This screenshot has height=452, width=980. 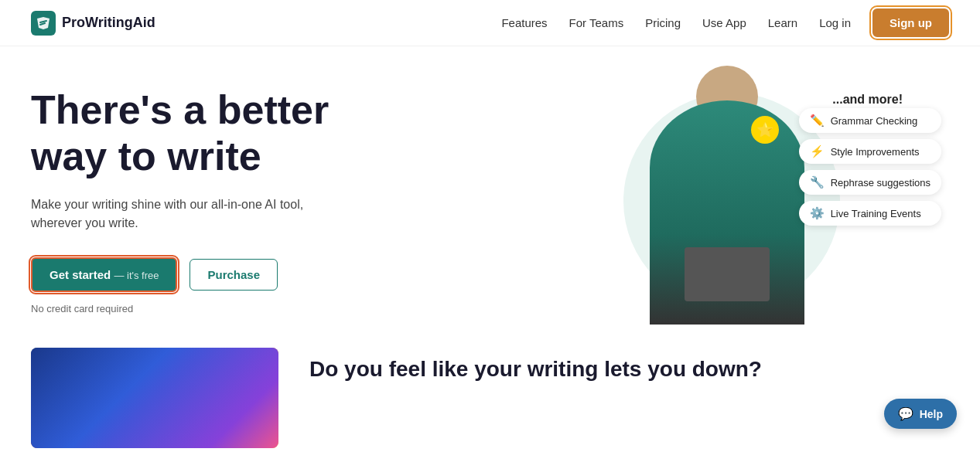 What do you see at coordinates (876, 151) in the screenshot?
I see `badge-style-label: Style Improvements` at bounding box center [876, 151].